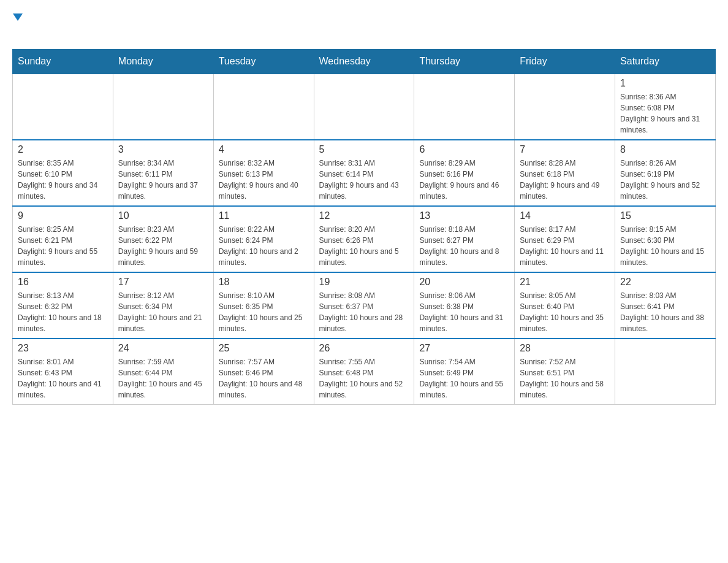  I want to click on calendar-cell: 9Sunrise: 8:25 AMSunset: 6:21 PMDaylight…, so click(63, 239).